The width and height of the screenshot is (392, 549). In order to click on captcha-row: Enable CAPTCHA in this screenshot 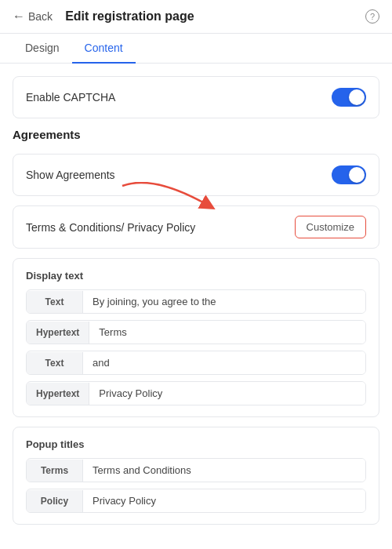, I will do `click(196, 97)`.